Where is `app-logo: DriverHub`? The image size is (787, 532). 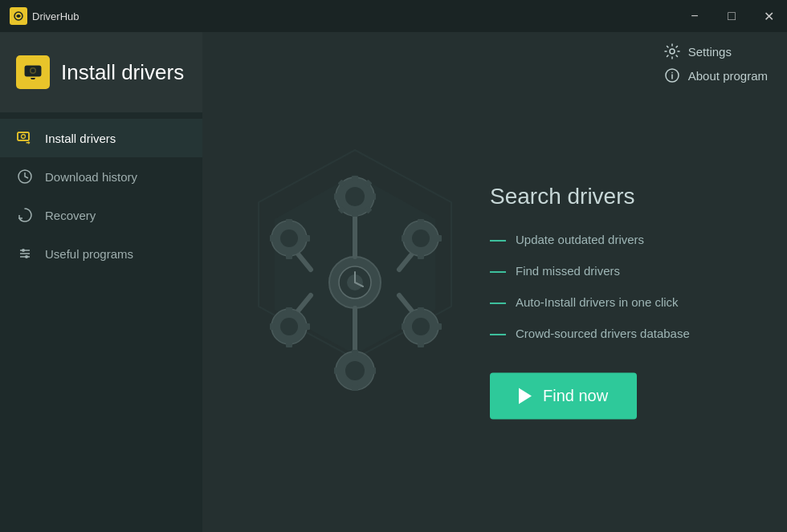
app-logo: DriverHub is located at coordinates (45, 16).